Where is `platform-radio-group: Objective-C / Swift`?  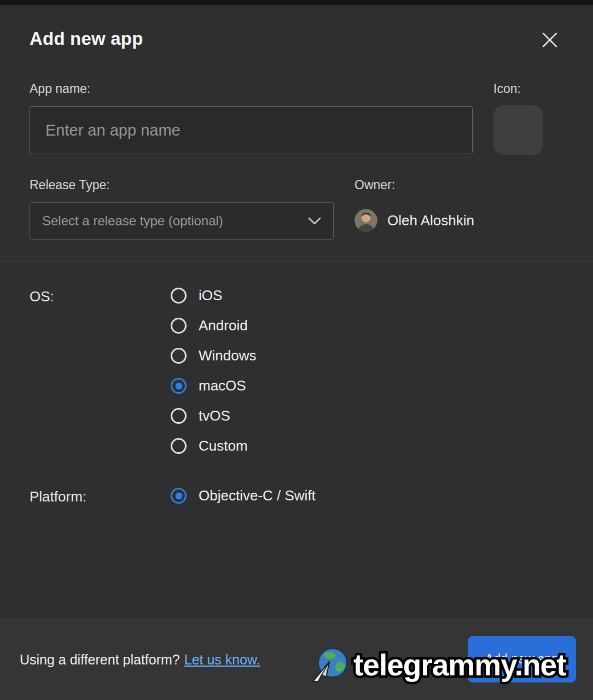
platform-radio-group: Objective-C / Swift is located at coordinates (243, 495).